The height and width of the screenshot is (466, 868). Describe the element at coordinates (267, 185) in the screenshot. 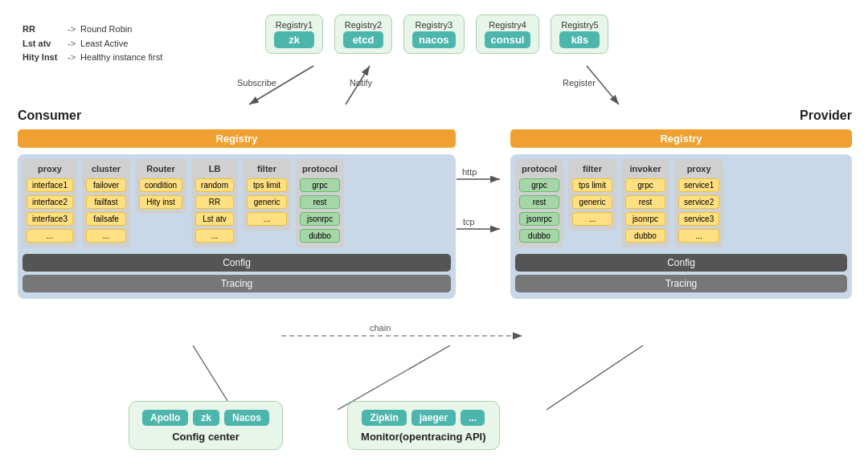

I see `consumer-filter-item-0: tps limit` at that location.